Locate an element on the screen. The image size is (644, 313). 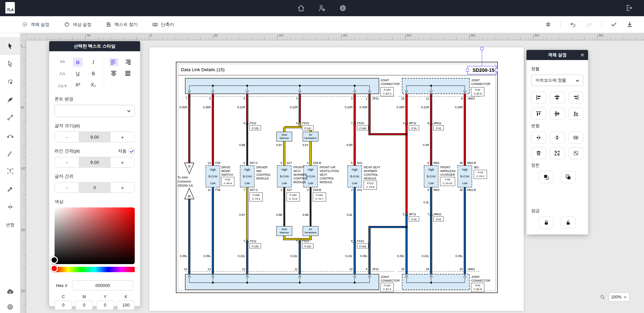
line-tool is located at coordinates (10, 117).